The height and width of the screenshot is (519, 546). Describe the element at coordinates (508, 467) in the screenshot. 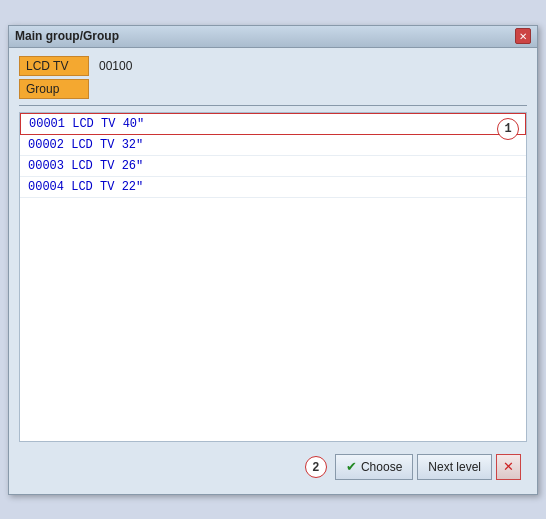

I see `cancel-button: ✕` at that location.